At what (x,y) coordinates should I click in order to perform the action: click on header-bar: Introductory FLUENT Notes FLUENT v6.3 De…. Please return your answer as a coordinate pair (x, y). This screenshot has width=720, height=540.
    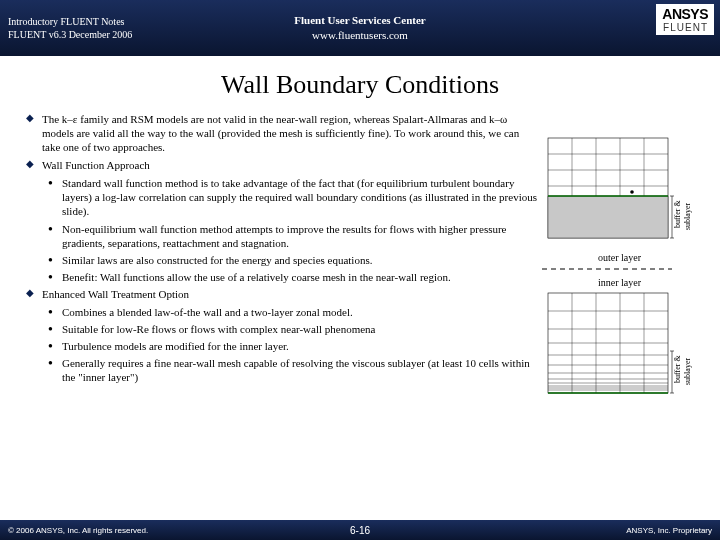
    Looking at the image, I should click on (360, 28).